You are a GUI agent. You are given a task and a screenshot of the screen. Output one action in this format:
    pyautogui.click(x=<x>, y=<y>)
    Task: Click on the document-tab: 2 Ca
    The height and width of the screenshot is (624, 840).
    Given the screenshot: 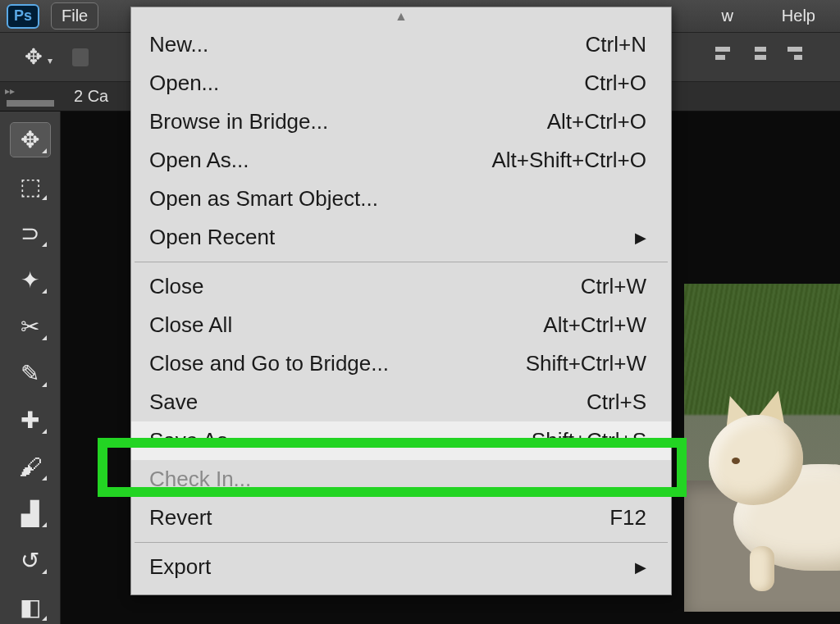 What is the action you would take?
    pyautogui.click(x=91, y=97)
    